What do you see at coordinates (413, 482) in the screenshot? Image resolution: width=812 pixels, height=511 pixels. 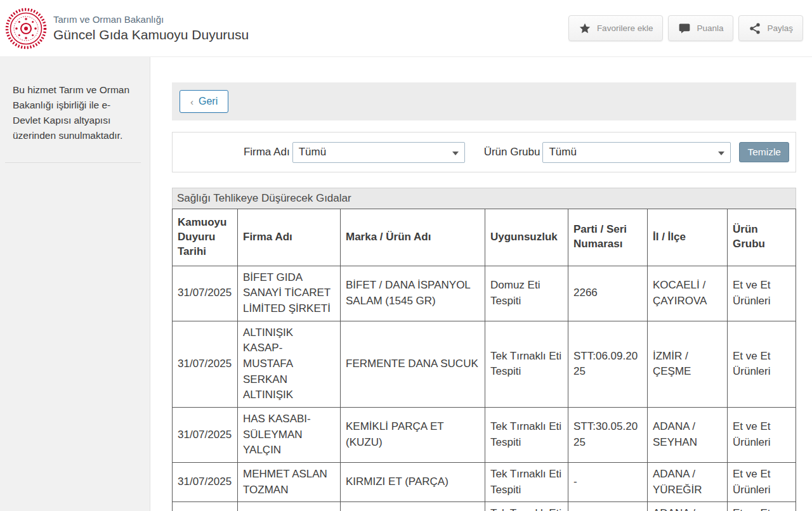 I see `table-cell: KIRMIZI ET (PARÇA)` at bounding box center [413, 482].